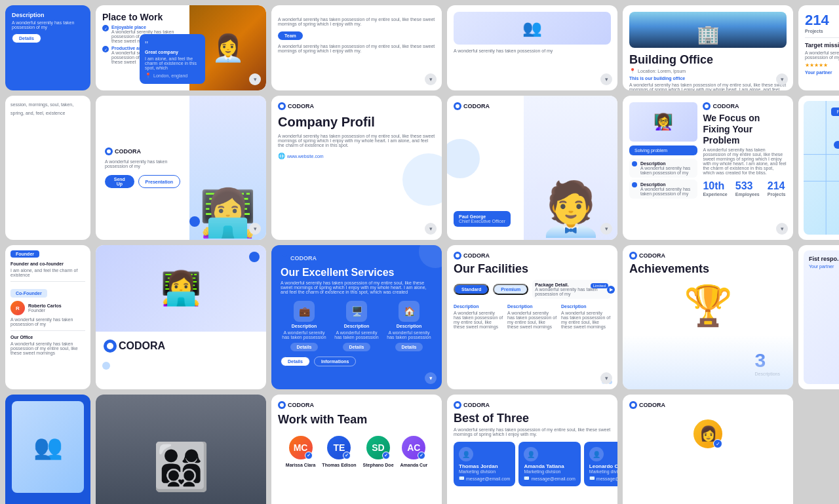  What do you see at coordinates (339, 448) in the screenshot?
I see `member2-avatar: TE ✓` at bounding box center [339, 448].